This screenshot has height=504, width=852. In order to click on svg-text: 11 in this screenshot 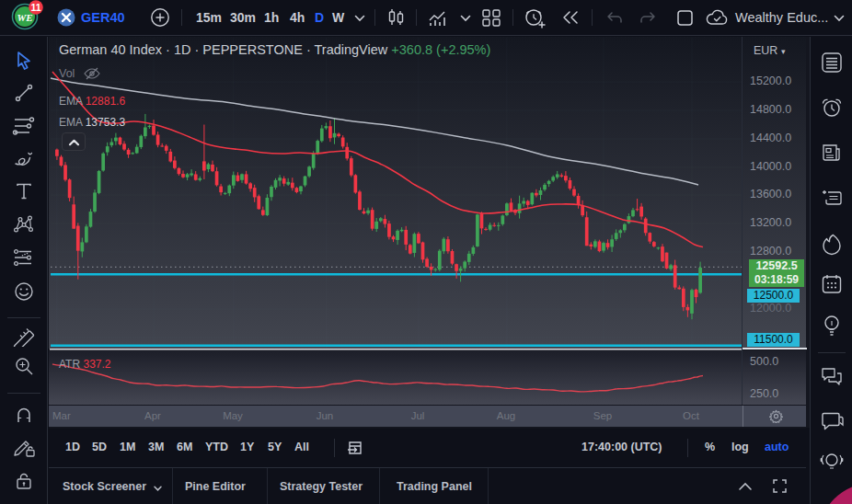, I will do `click(35, 7)`.